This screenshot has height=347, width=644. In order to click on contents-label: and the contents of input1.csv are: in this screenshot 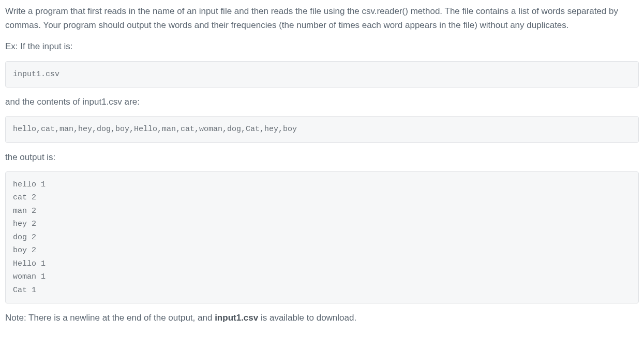, I will do `click(322, 102)`.